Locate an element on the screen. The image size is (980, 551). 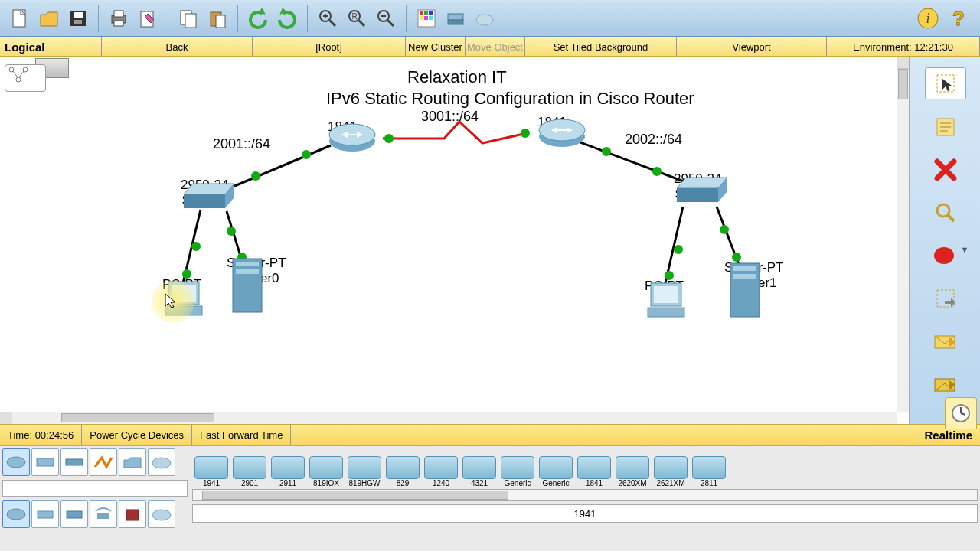
info-icon: i is located at coordinates (928, 18).